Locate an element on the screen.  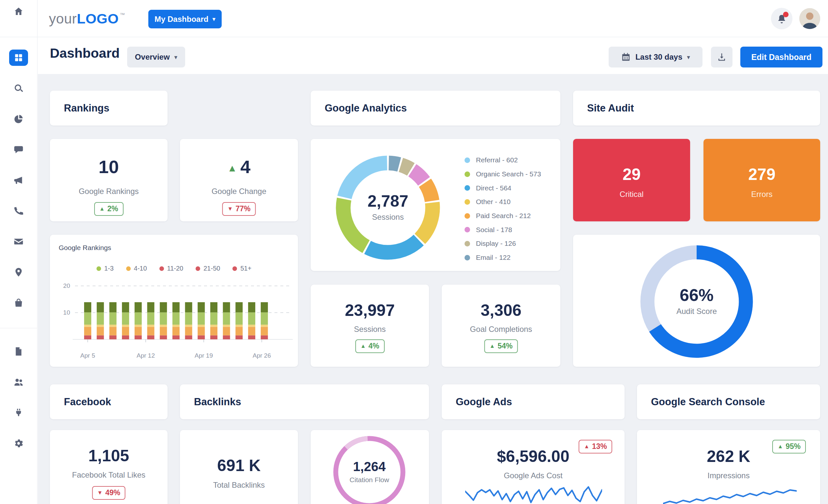
edit-dashboard-label: Edit Dashboard is located at coordinates (782, 57).